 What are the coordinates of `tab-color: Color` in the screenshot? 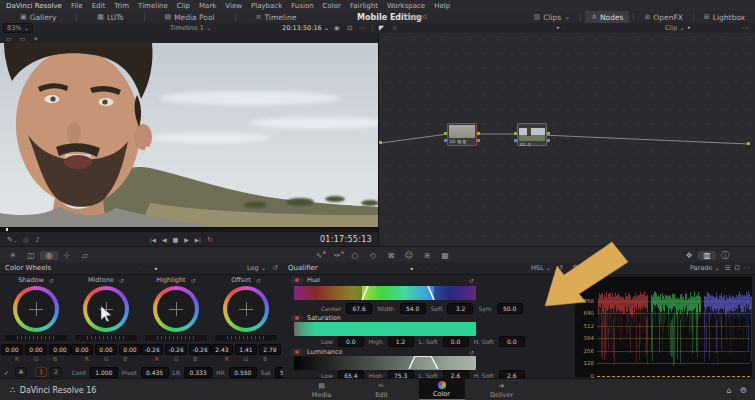 It's located at (442, 390).